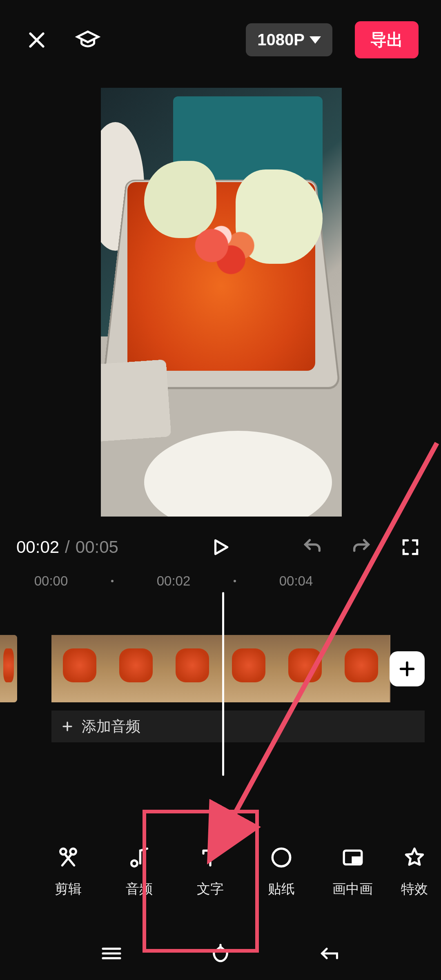  Describe the element at coordinates (387, 40) in the screenshot. I see `export-button: 导出` at that location.